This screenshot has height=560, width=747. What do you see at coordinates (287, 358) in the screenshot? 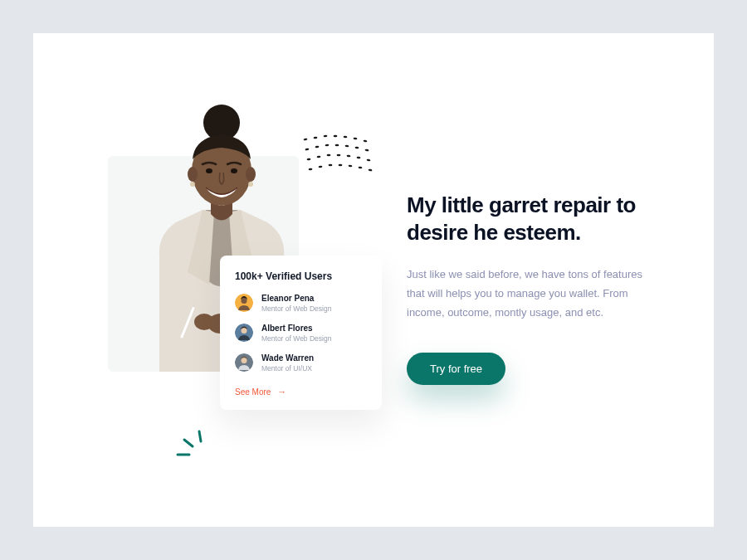
I see `user-name: Wade Warren` at bounding box center [287, 358].